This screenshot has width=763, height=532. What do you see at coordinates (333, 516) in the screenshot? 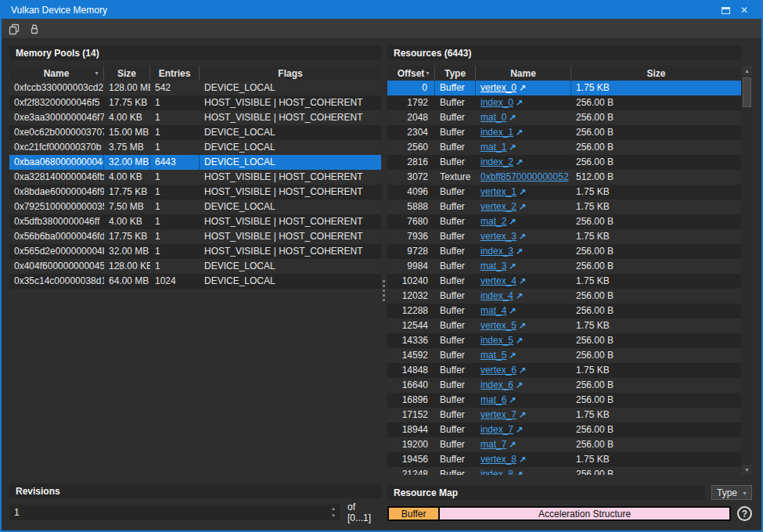
I see `spin-down-icon: ▼` at bounding box center [333, 516].